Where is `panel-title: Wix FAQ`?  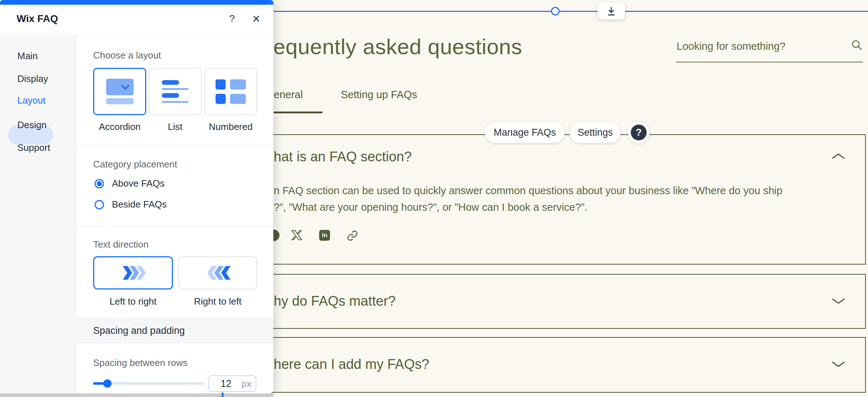
panel-title: Wix FAQ is located at coordinates (38, 19).